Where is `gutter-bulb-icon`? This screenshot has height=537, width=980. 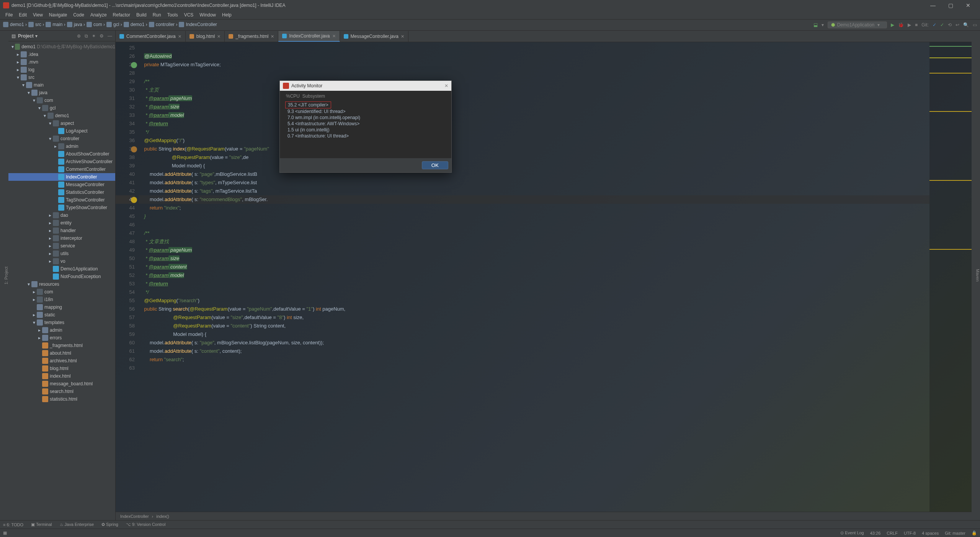
gutter-bulb-icon is located at coordinates (134, 200).